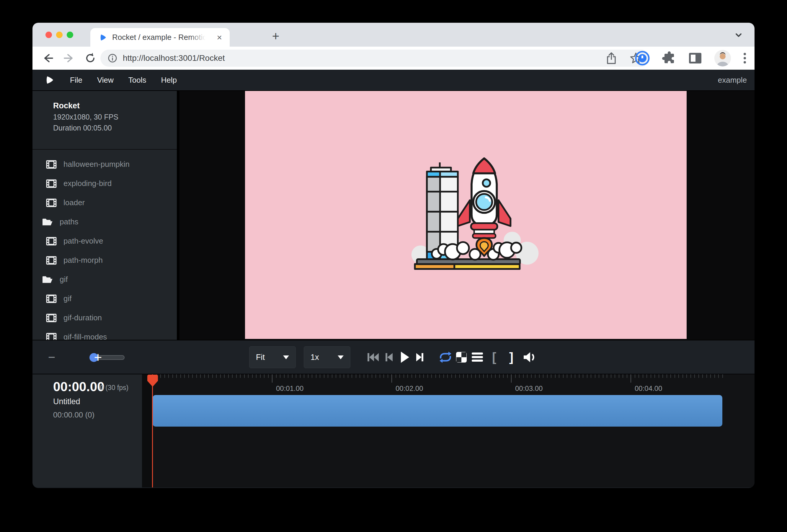  What do you see at coordinates (76, 80) in the screenshot?
I see `menu-item-file: File` at bounding box center [76, 80].